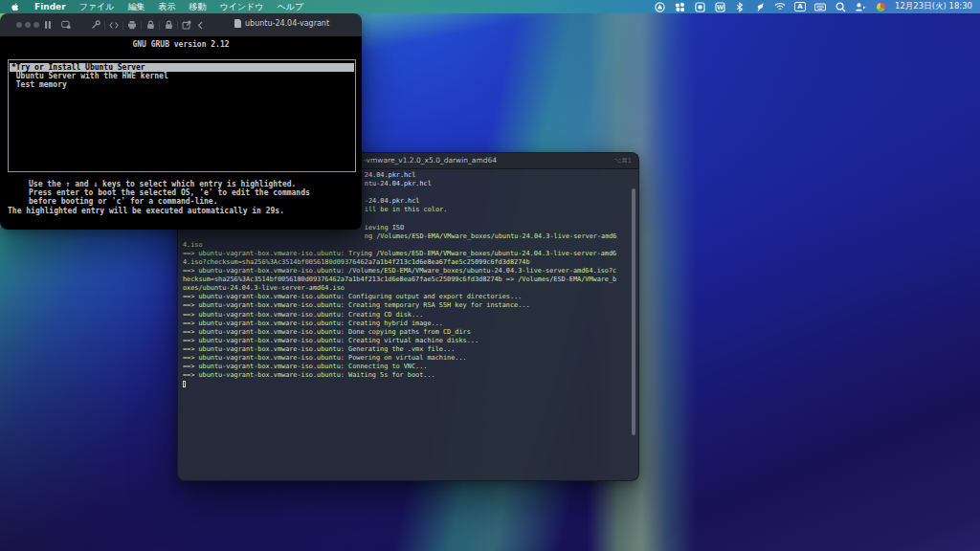 This screenshot has width=980, height=551. Describe the element at coordinates (181, 121) in the screenshot. I see `vm-window: ubuntu-24.04-vagrant GNU GRUB version 2.…` at that location.